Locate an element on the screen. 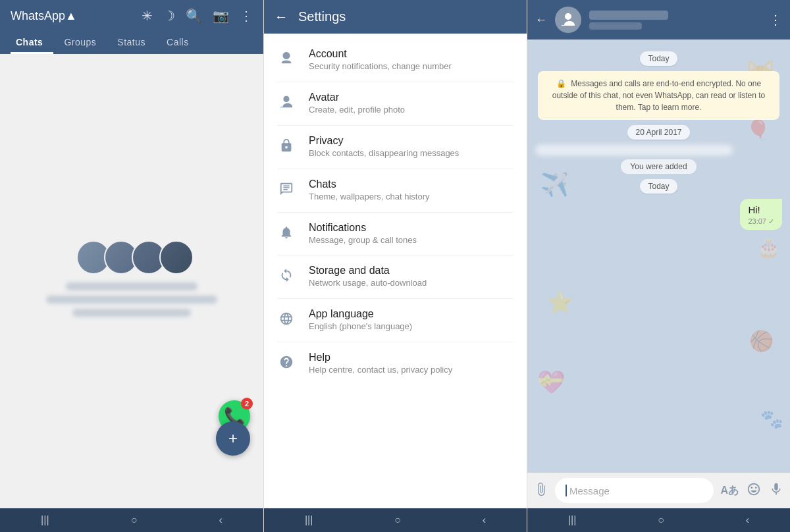  settings-item-account: Account Security notifications, change n… is located at coordinates (395, 61).